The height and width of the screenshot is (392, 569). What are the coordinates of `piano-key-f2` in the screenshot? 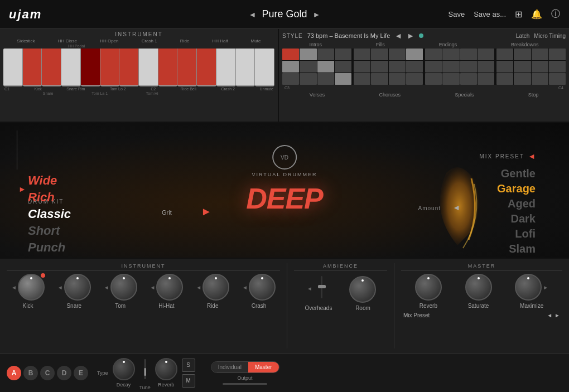 It's located at (206, 67).